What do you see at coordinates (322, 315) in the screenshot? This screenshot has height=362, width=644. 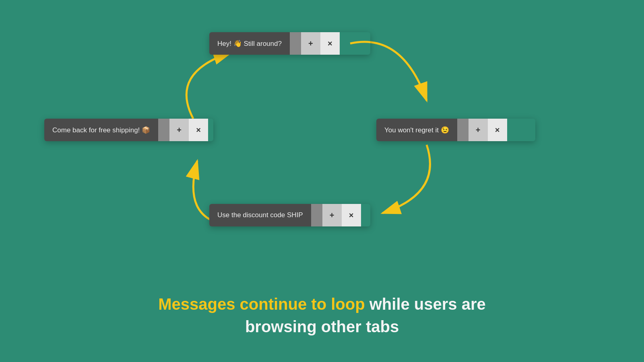 I see `bottom-caption: Messages continue to loop while users ar…` at bounding box center [322, 315].